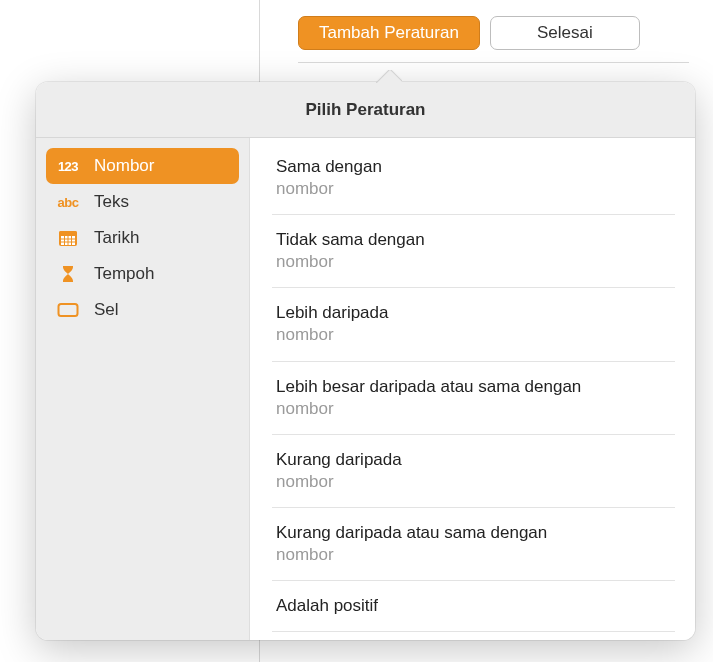 The width and height of the screenshot is (713, 662). I want to click on header-divider, so click(494, 62).